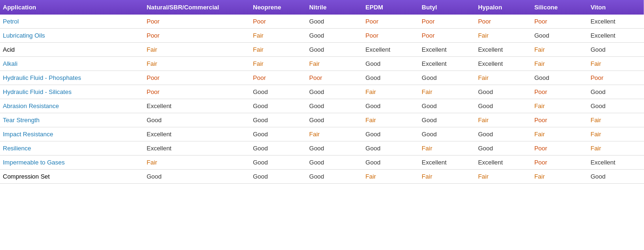 This screenshot has width=644, height=250. What do you see at coordinates (28, 134) in the screenshot?
I see `application-link: Impact Resistance` at bounding box center [28, 134].